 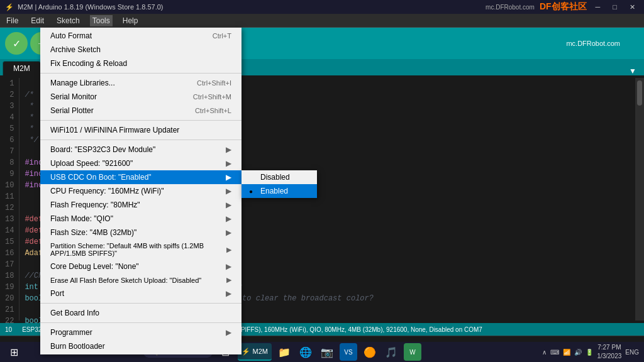 I want to click on taskbar-right: ∧ ⌨ 📶 🔊 🔋 7:27 PM 1/3/2023 ENG, so click(x=591, y=352).